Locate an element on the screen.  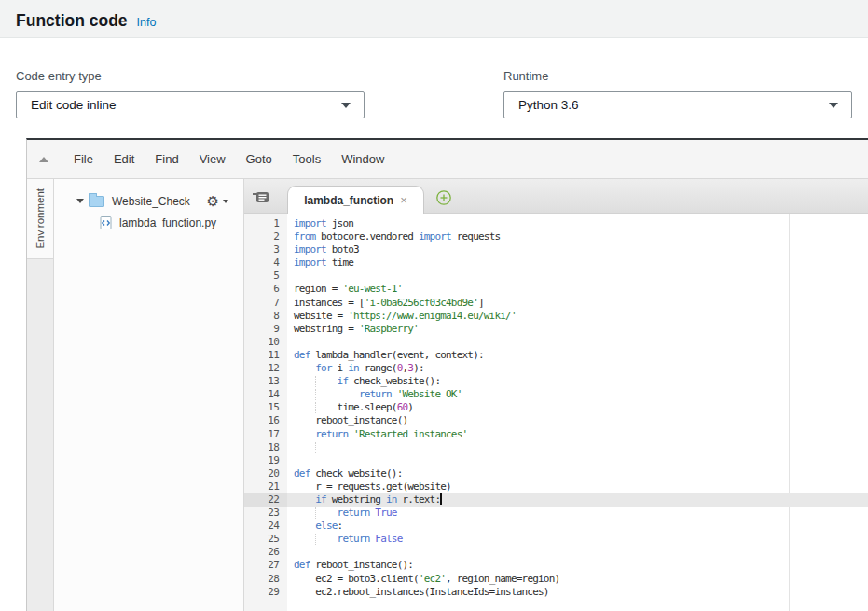
menu-file: File is located at coordinates (84, 159).